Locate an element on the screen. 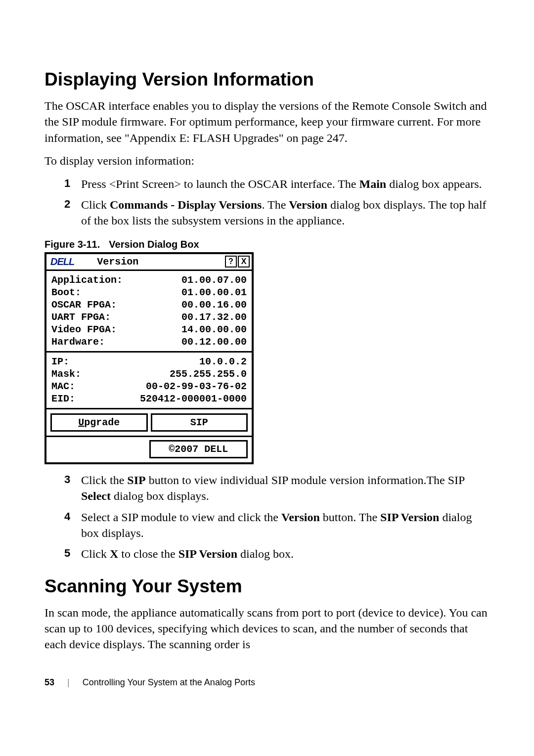  network-row: EID: 520412-000001-0000 is located at coordinates (149, 399).